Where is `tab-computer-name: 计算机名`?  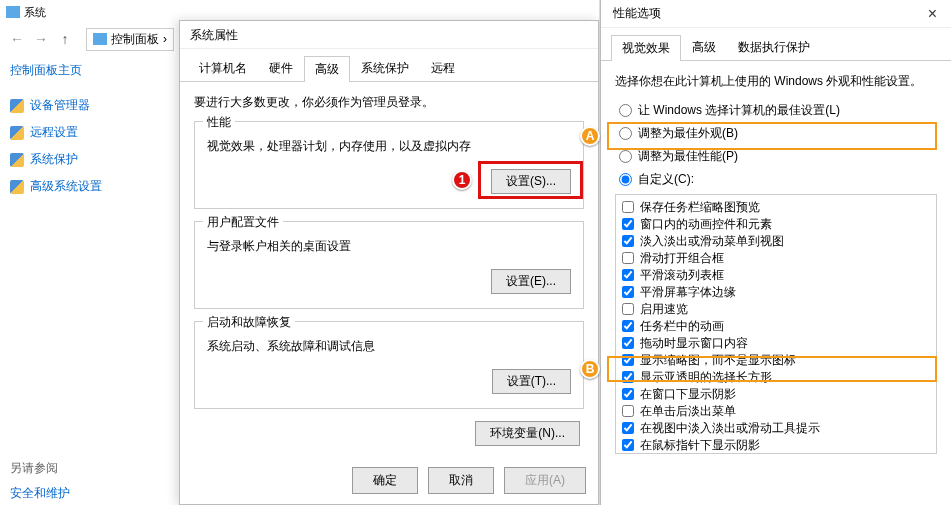 tab-computer-name: 计算机名 is located at coordinates (223, 68).